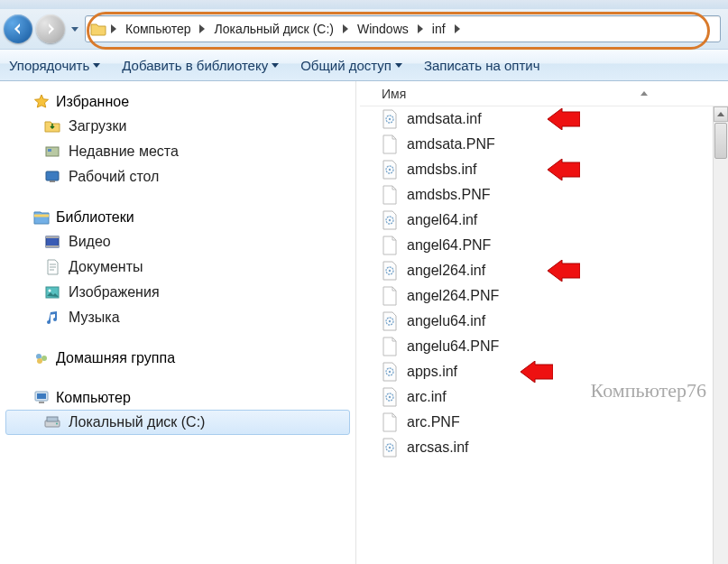 The width and height of the screenshot is (728, 564). I want to click on window-glass-top, so click(364, 5).